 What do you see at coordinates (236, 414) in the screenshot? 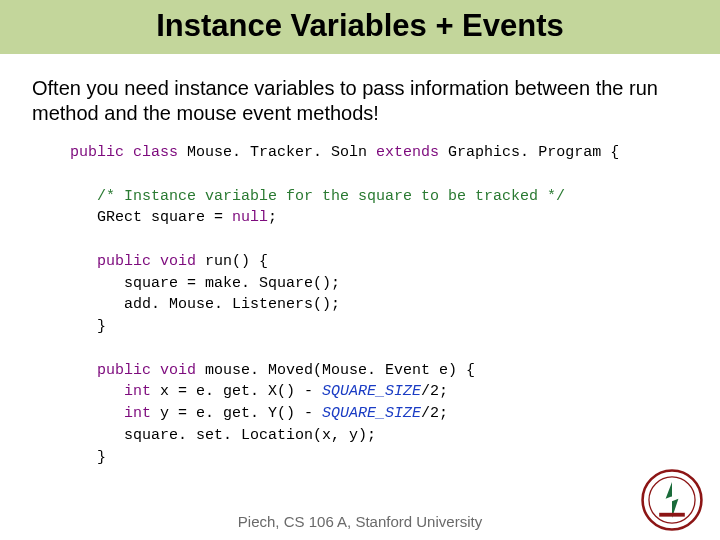
I see `code-text: y = e. get. Y() -` at bounding box center [236, 414].